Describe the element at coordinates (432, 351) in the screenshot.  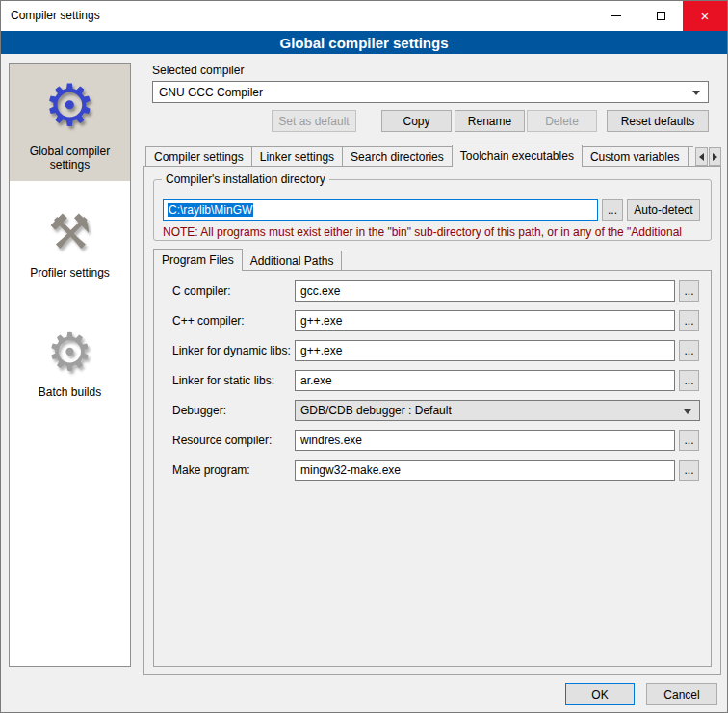
I see `field-row-dynamic-linker: Linker for dynamic libs: g++.exe ...` at that location.